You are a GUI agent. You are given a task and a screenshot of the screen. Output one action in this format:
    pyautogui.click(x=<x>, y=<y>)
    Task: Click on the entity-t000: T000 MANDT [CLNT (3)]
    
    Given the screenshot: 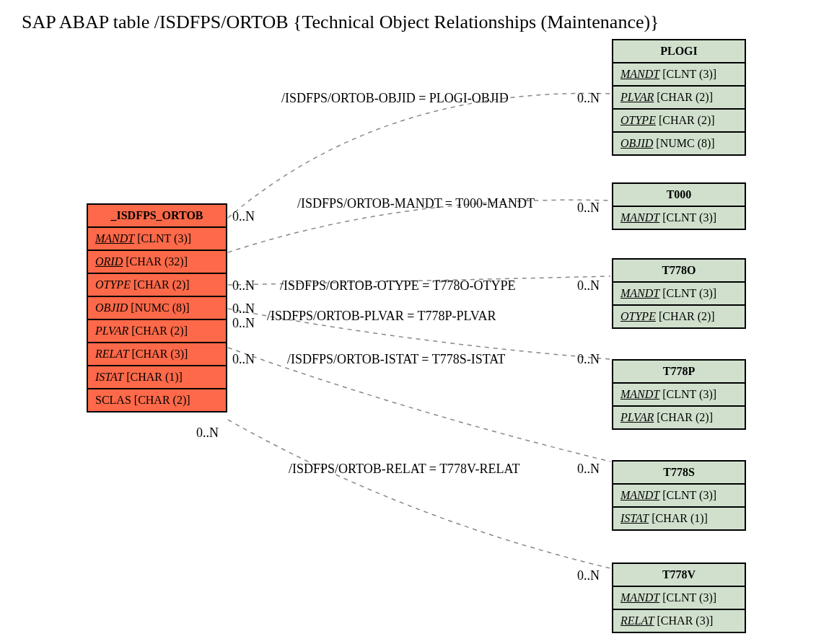 What is the action you would take?
    pyautogui.click(x=679, y=206)
    